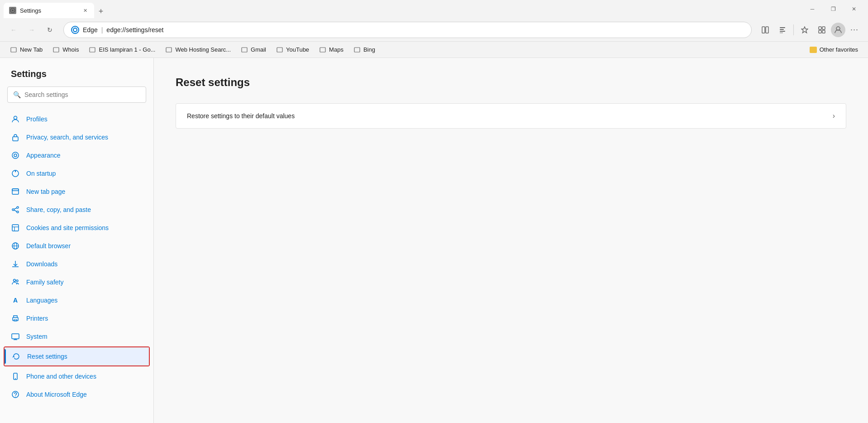 The height and width of the screenshot is (423, 868). I want to click on restore-button: ❐, so click(833, 9).